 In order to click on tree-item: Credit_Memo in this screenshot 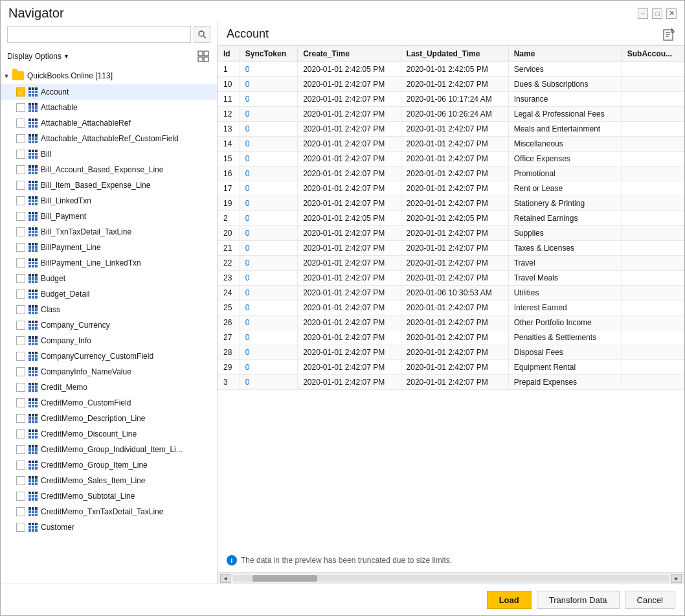, I will do `click(109, 387)`.